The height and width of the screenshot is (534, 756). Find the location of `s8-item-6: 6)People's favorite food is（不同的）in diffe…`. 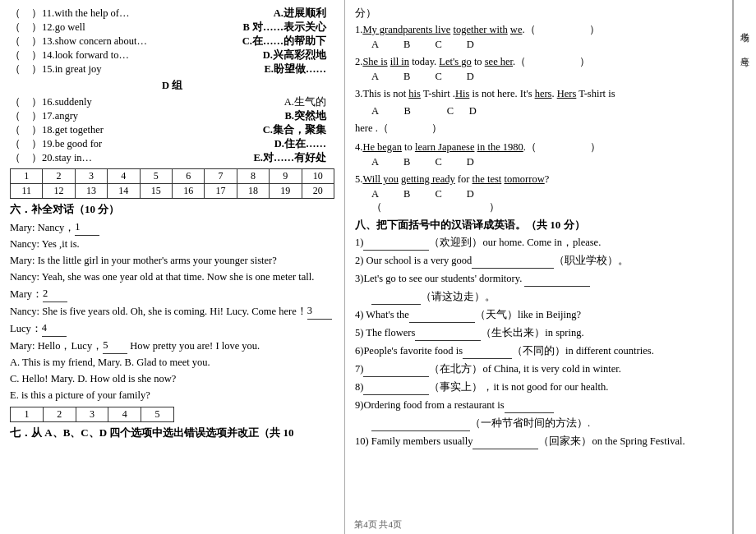

s8-item-6: 6)People's favorite food is（不同的）in diffe… is located at coordinates (551, 351).